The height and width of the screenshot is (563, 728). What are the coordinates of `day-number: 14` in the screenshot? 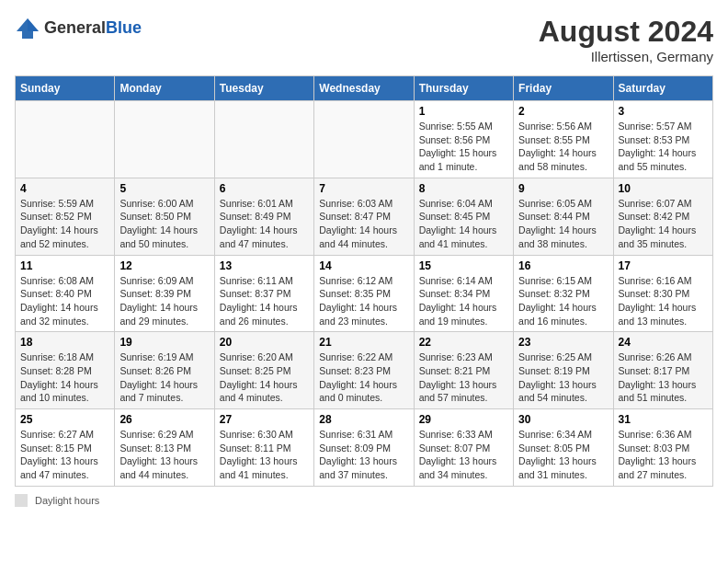 It's located at (364, 266).